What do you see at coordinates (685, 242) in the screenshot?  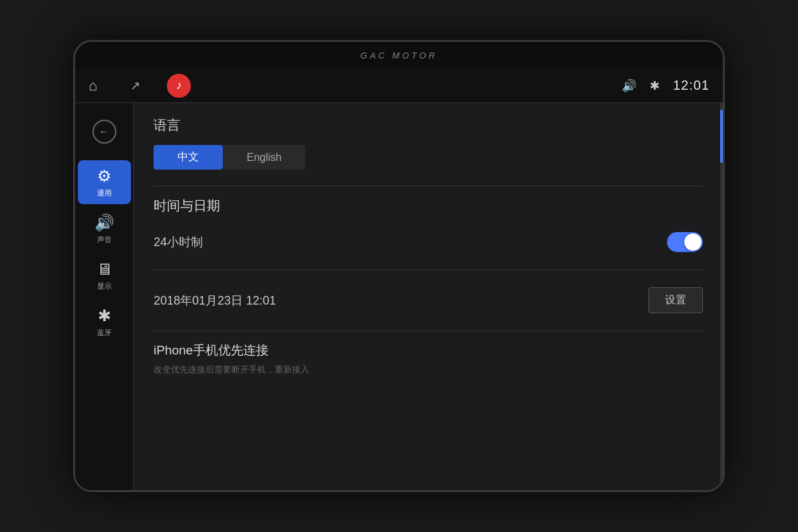 I see `24hour-toggle` at bounding box center [685, 242].